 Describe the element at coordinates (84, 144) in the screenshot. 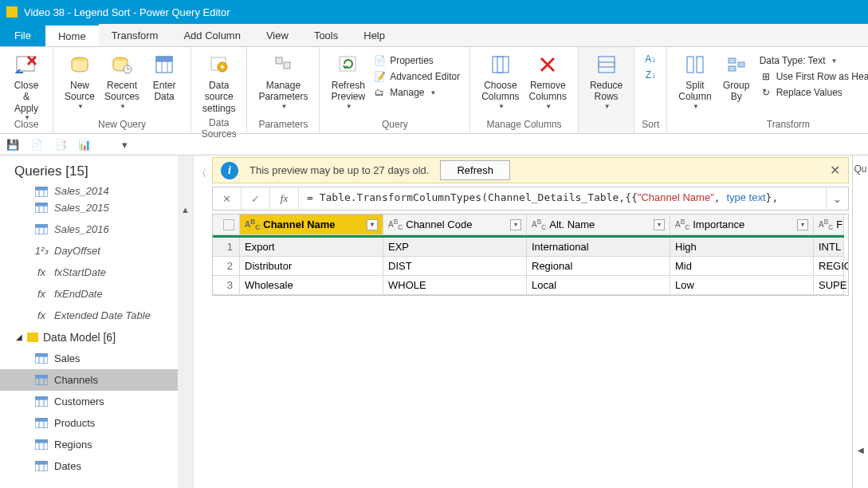

I see `qat-icon-4: 📊` at that location.